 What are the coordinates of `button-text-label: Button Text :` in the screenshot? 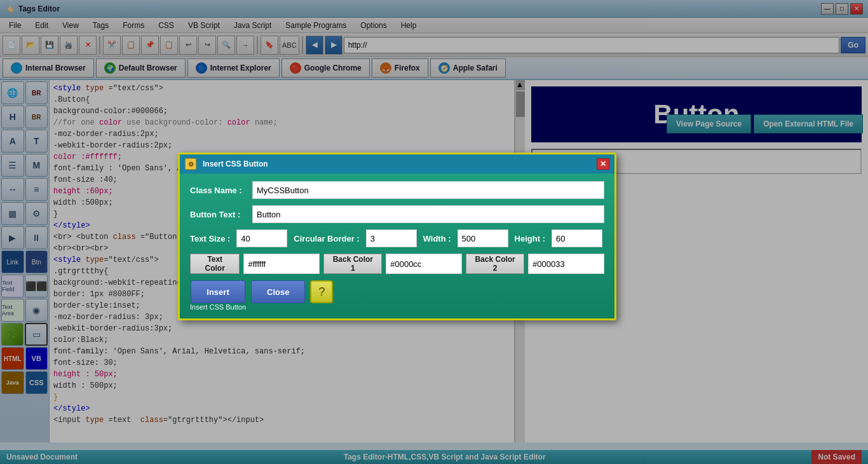 It's located at (219, 215).